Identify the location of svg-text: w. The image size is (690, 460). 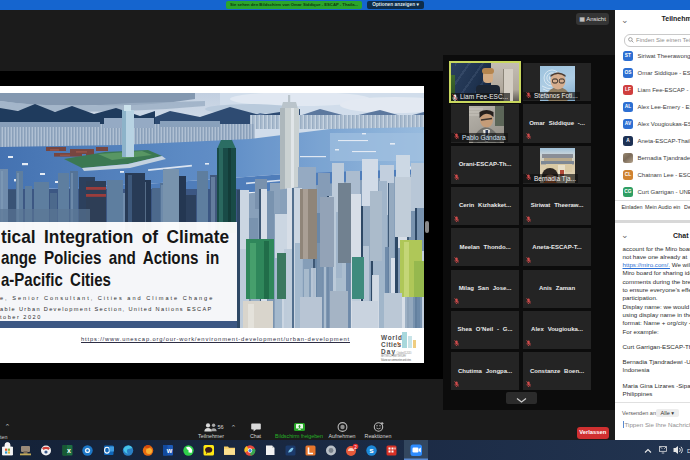
(170, 450).